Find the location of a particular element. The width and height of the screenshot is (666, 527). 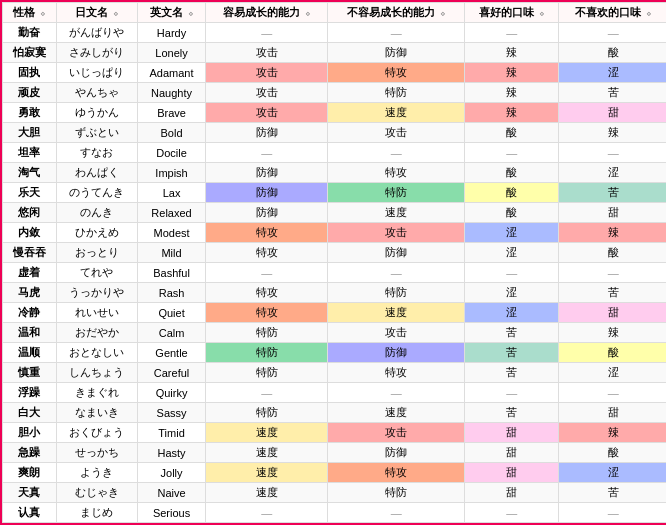

cell-nature: 大胆 is located at coordinates (30, 133).